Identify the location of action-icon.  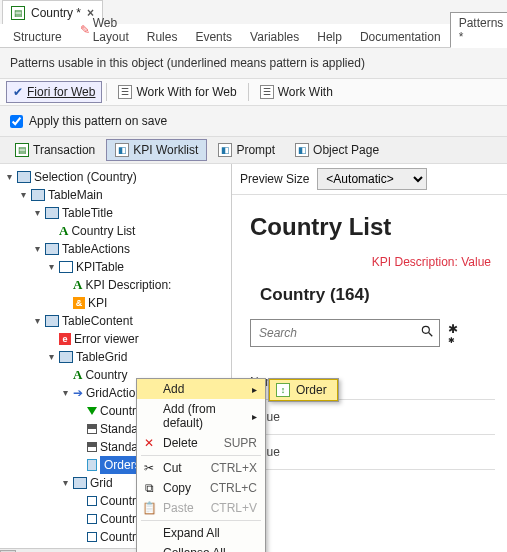
(92, 465).